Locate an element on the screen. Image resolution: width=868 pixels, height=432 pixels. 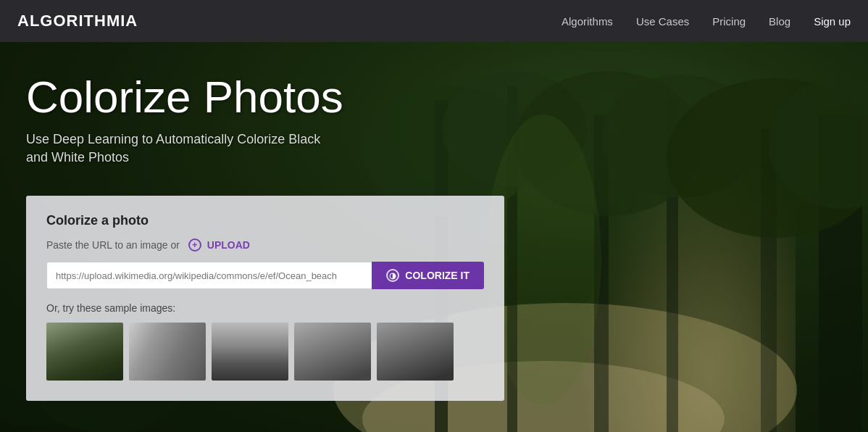
colorize-button-label: COLORIZE IT is located at coordinates (438, 275).